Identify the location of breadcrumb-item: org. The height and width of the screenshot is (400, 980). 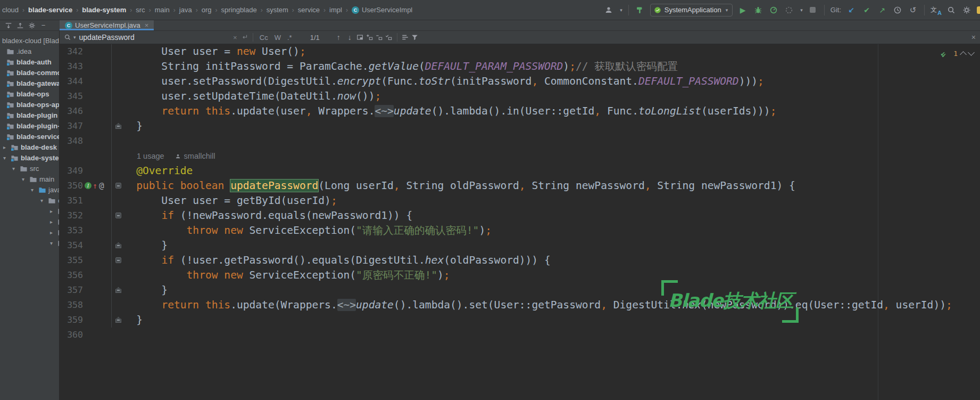
(206, 10).